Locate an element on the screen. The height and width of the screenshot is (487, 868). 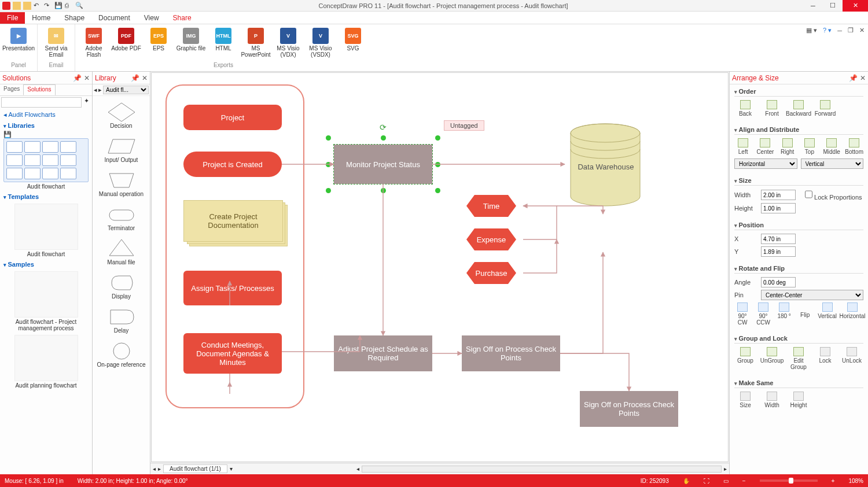
shape-adjust: Adjust Project Schedule as Required is located at coordinates (383, 353).